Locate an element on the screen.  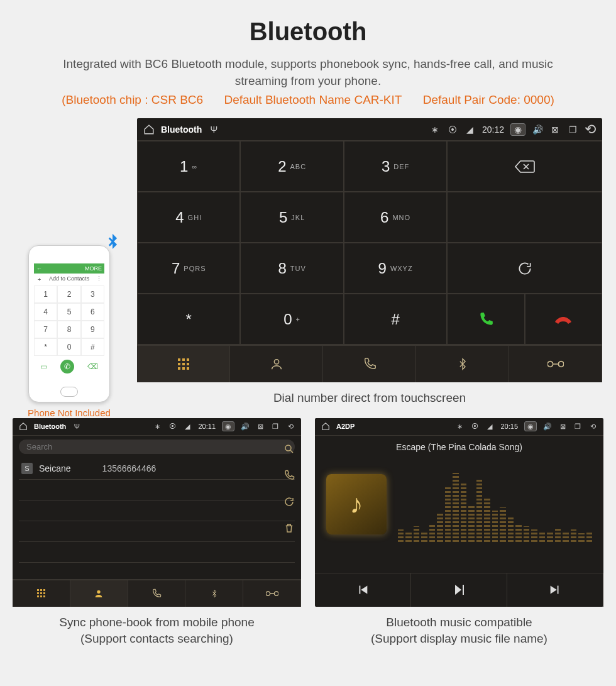
key-0: 0+ is located at coordinates (292, 319).